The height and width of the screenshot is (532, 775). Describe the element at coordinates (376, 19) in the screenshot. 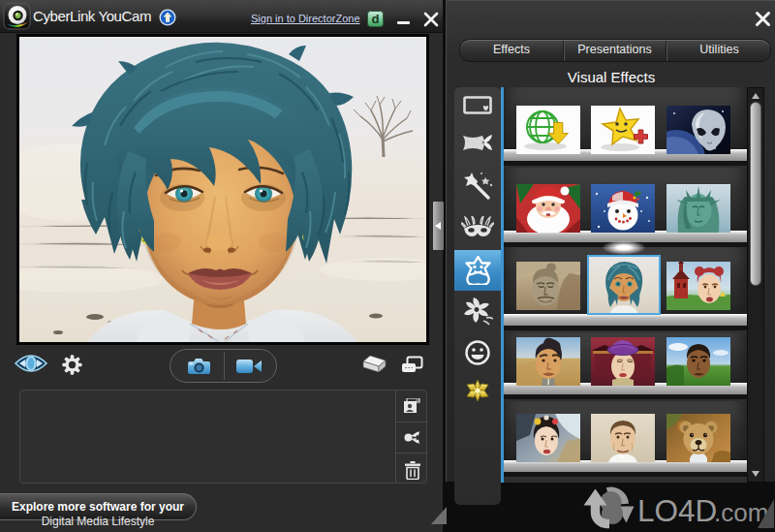

I see `svg-text: d` at that location.